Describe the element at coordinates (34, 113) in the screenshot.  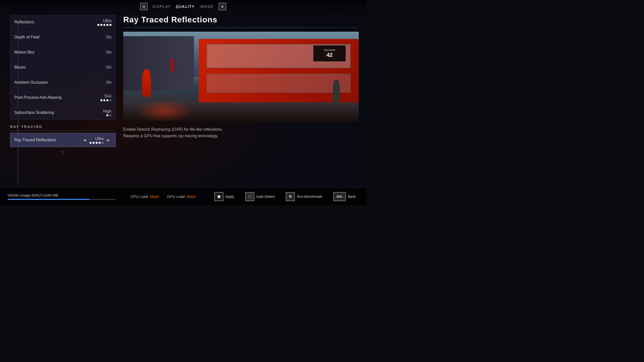
I see `subsurface-scattering-label: Subsurface Scattering` at that location.